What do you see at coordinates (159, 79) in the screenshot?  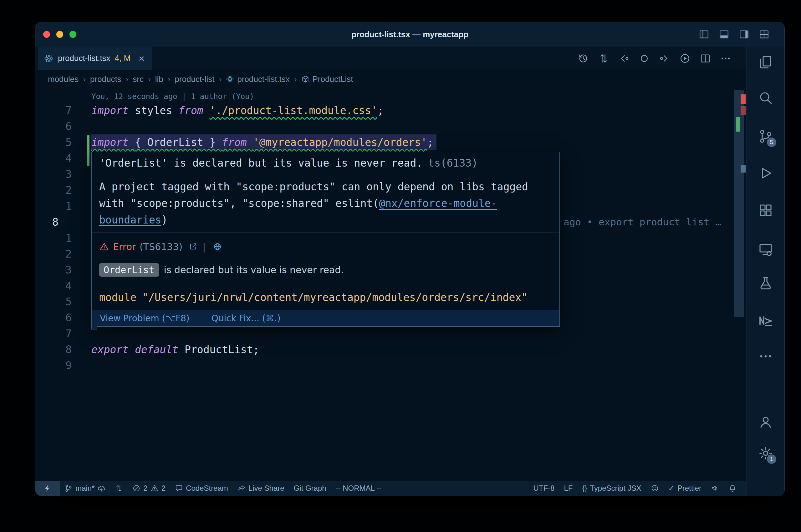 I see `breadcrumb-item: lib` at bounding box center [159, 79].